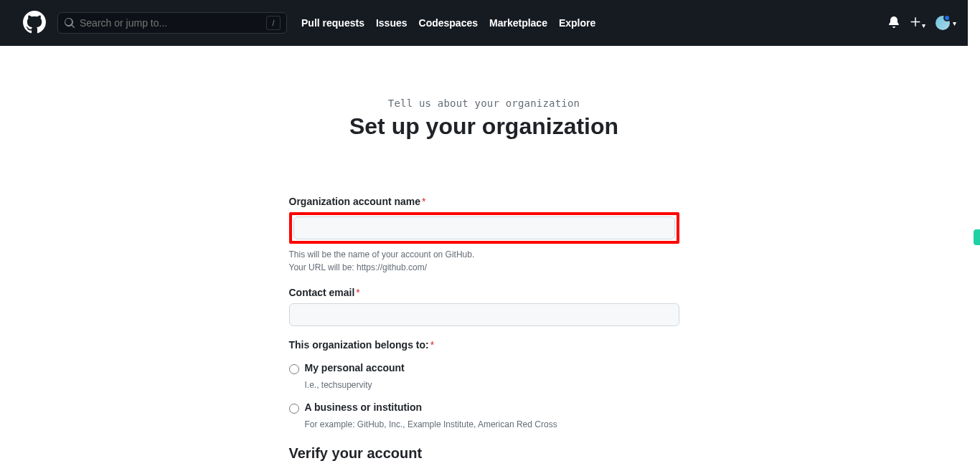 Image resolution: width=980 pixels, height=471 pixels. What do you see at coordinates (364, 407) in the screenshot?
I see `belongs-business-label: A business or institution` at bounding box center [364, 407].